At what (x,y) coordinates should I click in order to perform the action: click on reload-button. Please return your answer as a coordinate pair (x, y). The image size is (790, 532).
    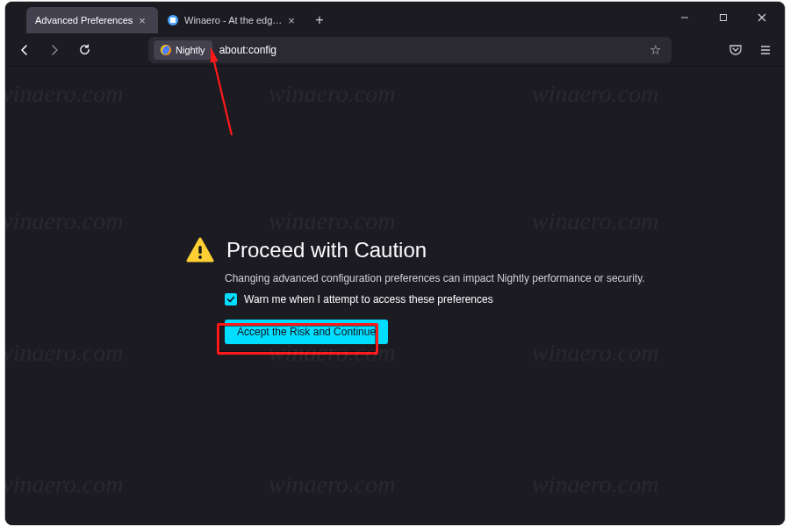
    Looking at the image, I should click on (84, 50).